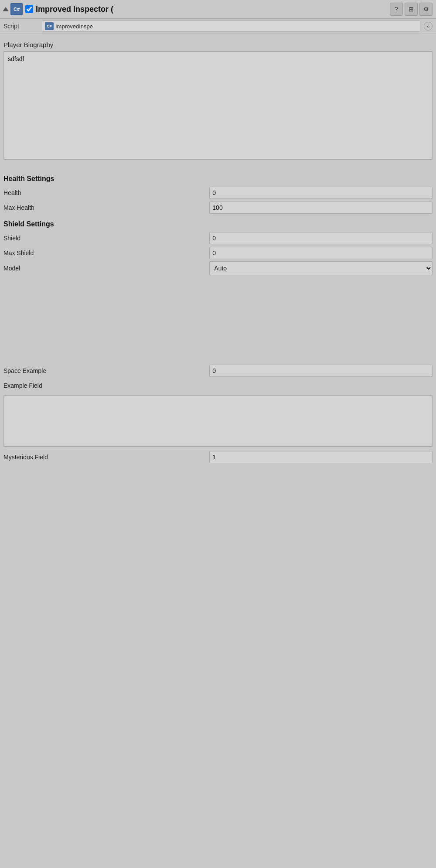  I want to click on max-shield-label: Max Shield, so click(106, 253).